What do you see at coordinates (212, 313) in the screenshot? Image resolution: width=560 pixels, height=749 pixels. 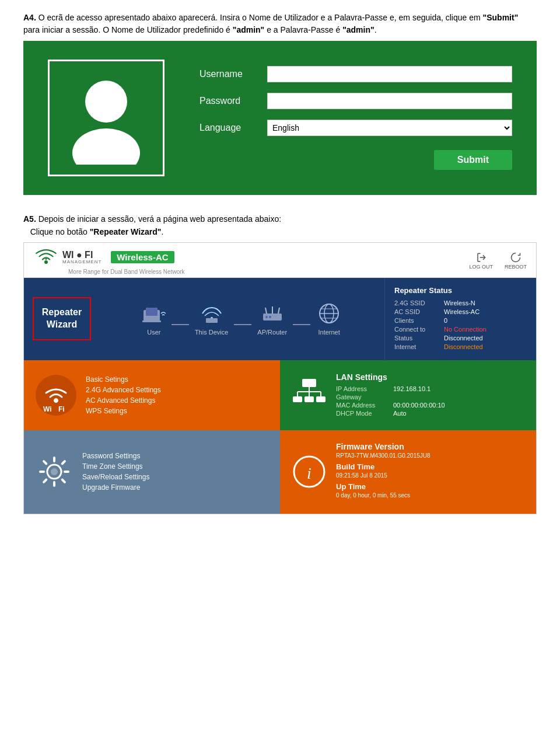 I see `device-node-icon` at bounding box center [212, 313].